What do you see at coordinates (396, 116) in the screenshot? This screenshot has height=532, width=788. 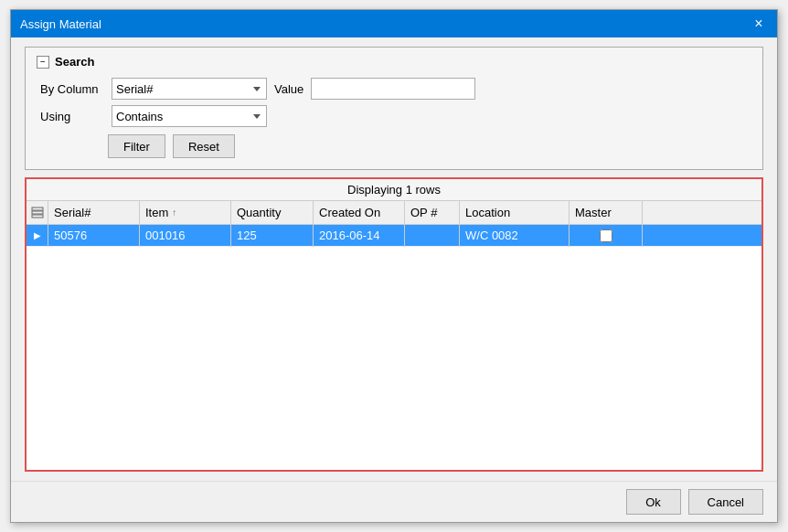 I see `using-row: Using Contains Starts With Equals` at bounding box center [396, 116].